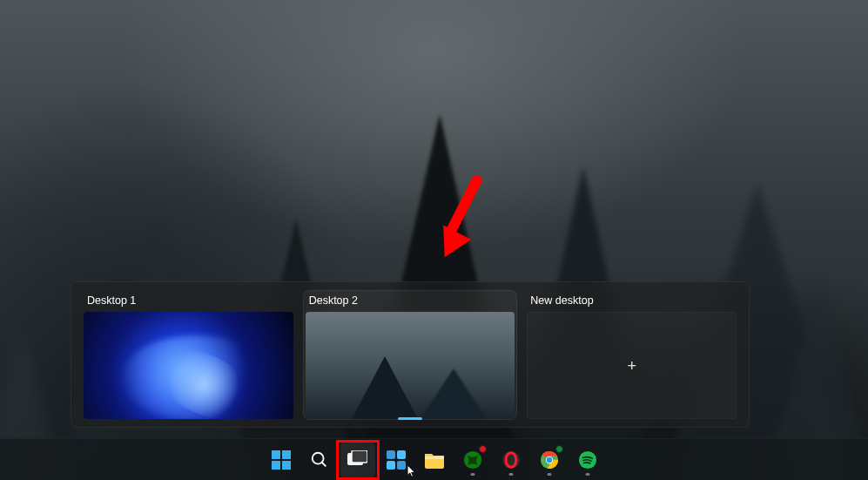 The width and height of the screenshot is (868, 480). What do you see at coordinates (632, 302) in the screenshot?
I see `new-desktop-label: New desktop` at bounding box center [632, 302].